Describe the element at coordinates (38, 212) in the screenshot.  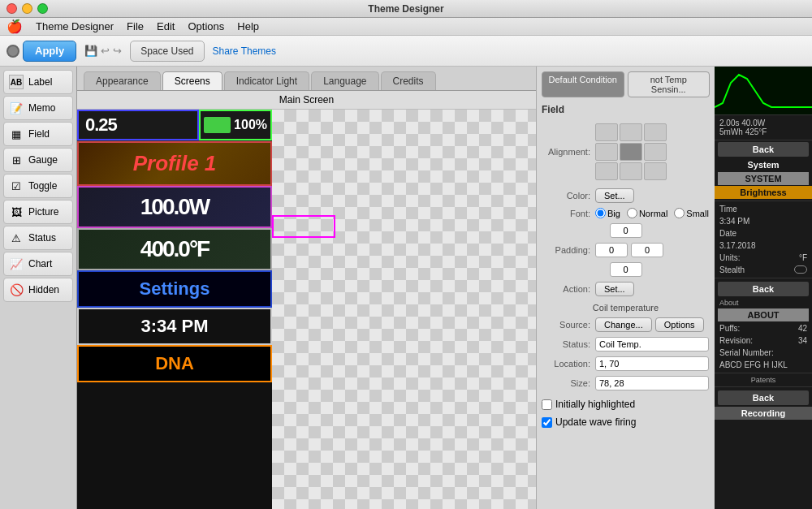
I see `sidebar-item-picture: 🖼 Picture` at that location.